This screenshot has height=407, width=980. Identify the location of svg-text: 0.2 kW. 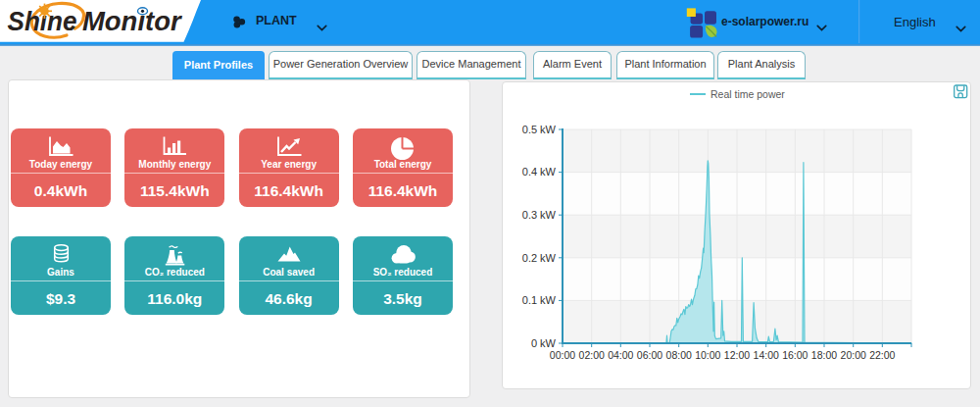
(539, 258).